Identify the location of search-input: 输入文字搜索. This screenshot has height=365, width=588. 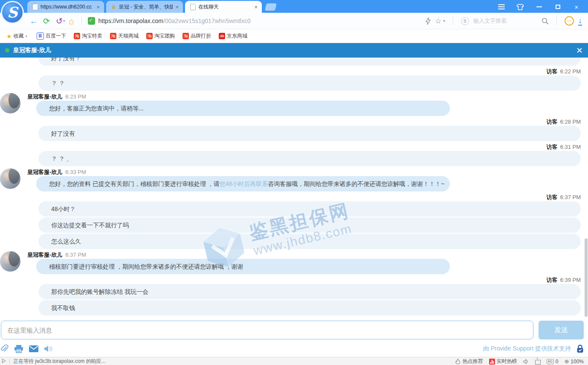
(505, 21).